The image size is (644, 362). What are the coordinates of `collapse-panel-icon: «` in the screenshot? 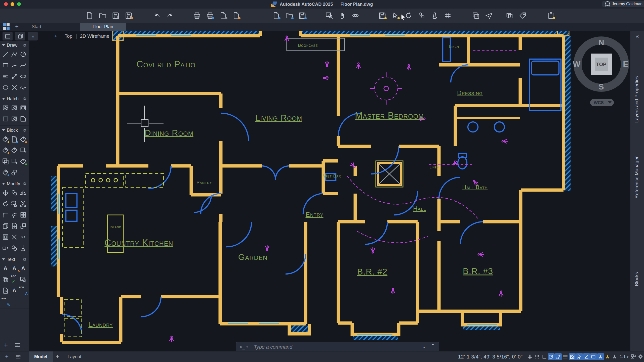 It's located at (637, 36).